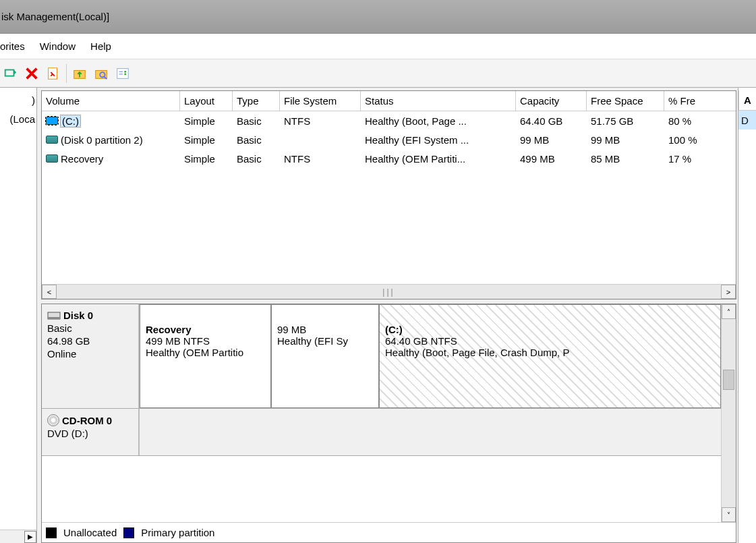  I want to click on volume-row: (Disk 0 partition 2) Simple Basic Health…, so click(388, 140).